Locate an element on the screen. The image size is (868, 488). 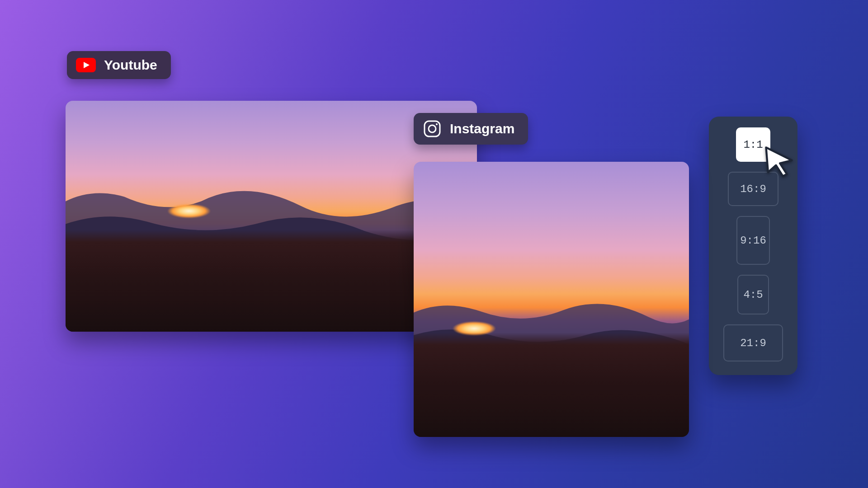
foreground-terrain is located at coordinates (552, 385).